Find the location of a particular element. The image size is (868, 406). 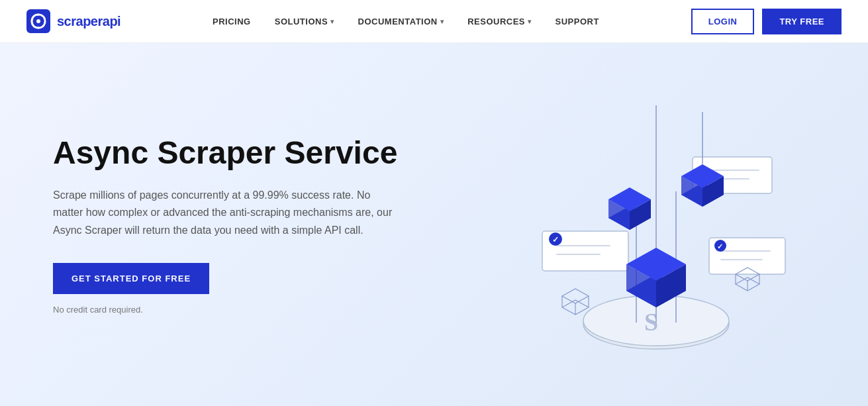

try-free-button: TRY FREE is located at coordinates (802, 21).